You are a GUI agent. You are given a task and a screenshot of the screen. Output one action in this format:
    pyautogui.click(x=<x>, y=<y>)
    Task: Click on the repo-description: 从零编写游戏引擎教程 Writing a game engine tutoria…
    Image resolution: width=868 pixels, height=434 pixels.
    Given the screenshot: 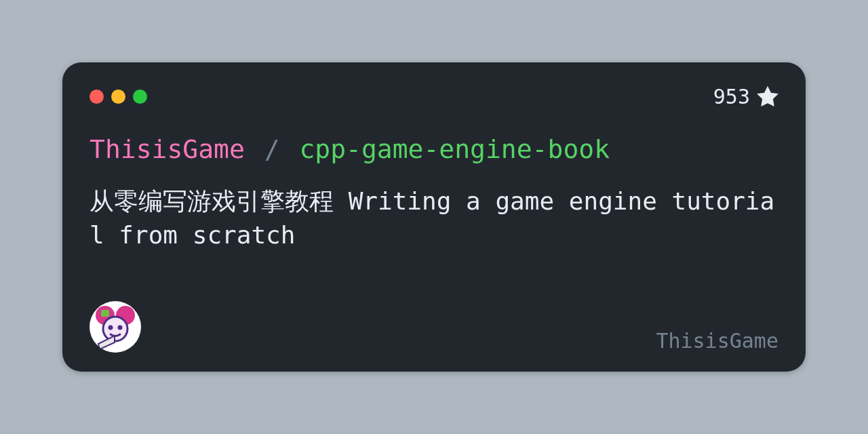 What is the action you would take?
    pyautogui.click(x=434, y=218)
    